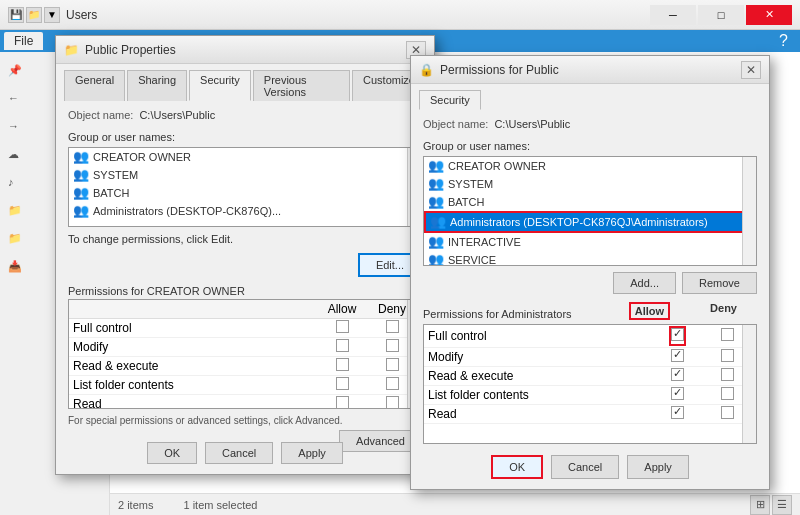 The height and width of the screenshot is (515, 800). I want to click on file-tab: File, so click(24, 41).